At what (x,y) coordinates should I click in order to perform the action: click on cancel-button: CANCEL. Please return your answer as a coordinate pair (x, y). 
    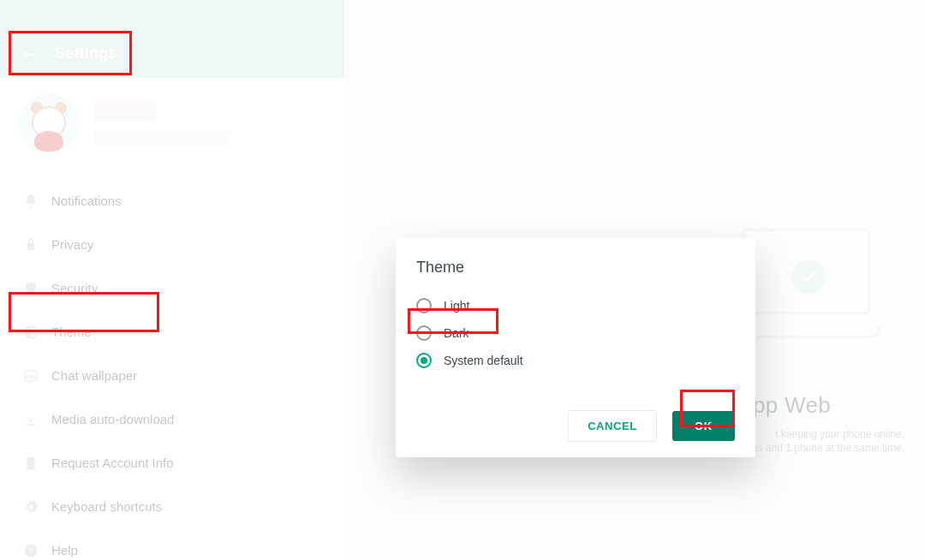
    Looking at the image, I should click on (612, 426).